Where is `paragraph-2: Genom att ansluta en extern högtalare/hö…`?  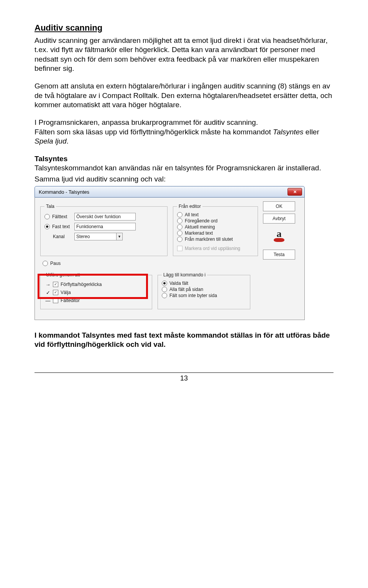
paragraph-2: Genom att ansluta en extern högtalare/hö… is located at coordinates (184, 96).